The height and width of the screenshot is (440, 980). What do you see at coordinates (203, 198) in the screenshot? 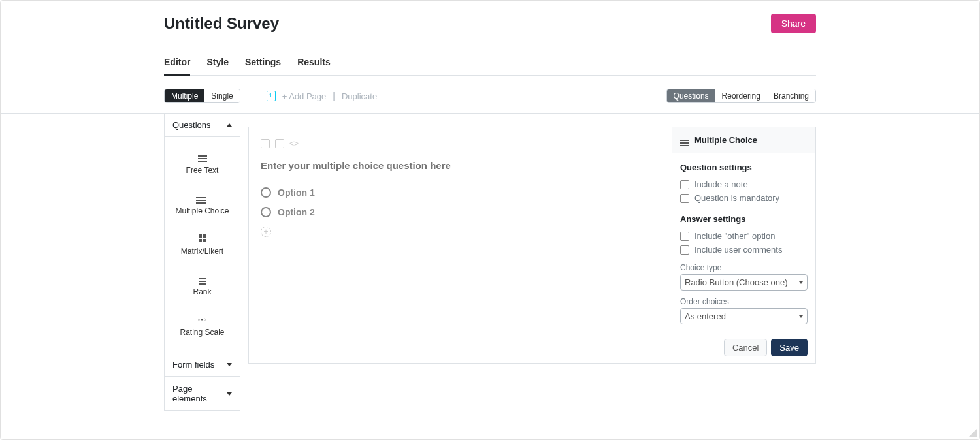
I see `multiple-choice-icon` at bounding box center [203, 198].